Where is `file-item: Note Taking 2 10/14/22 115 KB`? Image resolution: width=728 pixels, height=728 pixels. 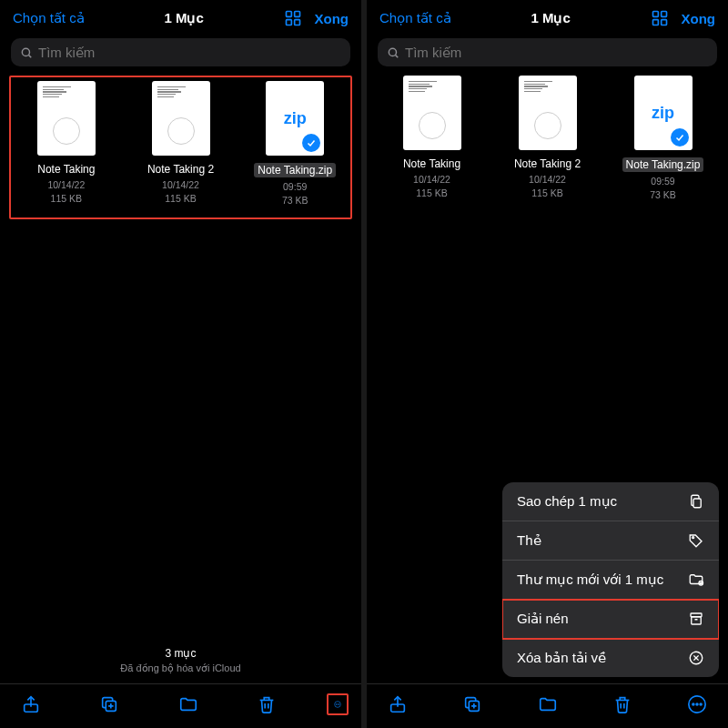
file-item: Note Taking 2 10/14/22 115 KB is located at coordinates (181, 144).